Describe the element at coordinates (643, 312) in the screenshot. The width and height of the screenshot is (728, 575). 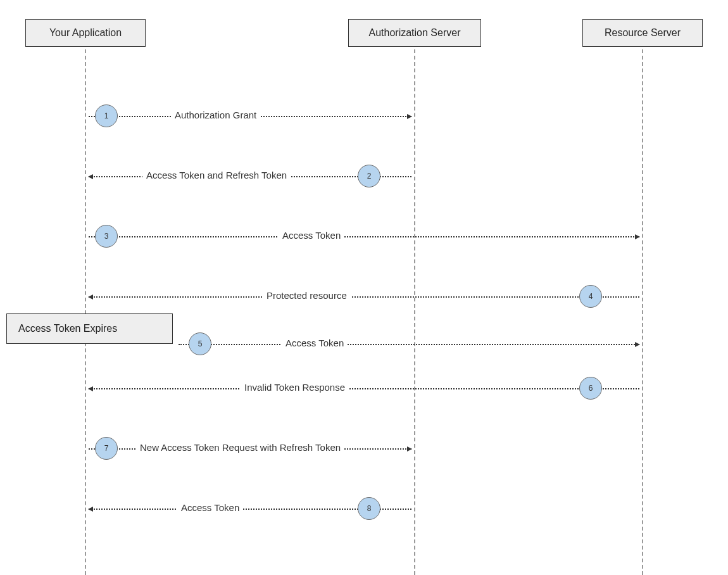
I see `lifeline-resource` at that location.